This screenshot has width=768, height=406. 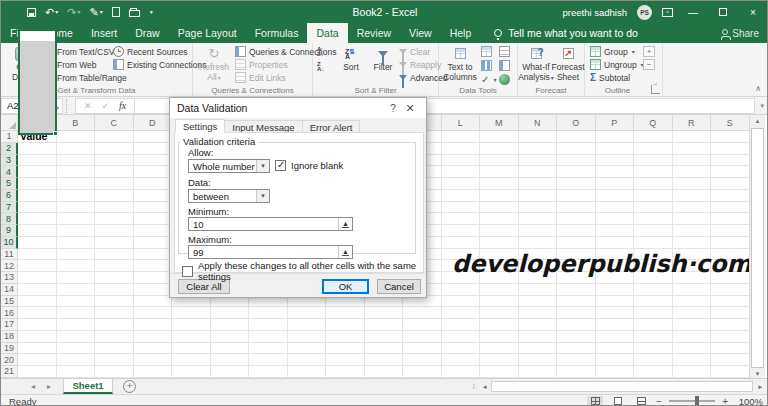 I want to click on grid-cell-S19, so click(x=730, y=349).